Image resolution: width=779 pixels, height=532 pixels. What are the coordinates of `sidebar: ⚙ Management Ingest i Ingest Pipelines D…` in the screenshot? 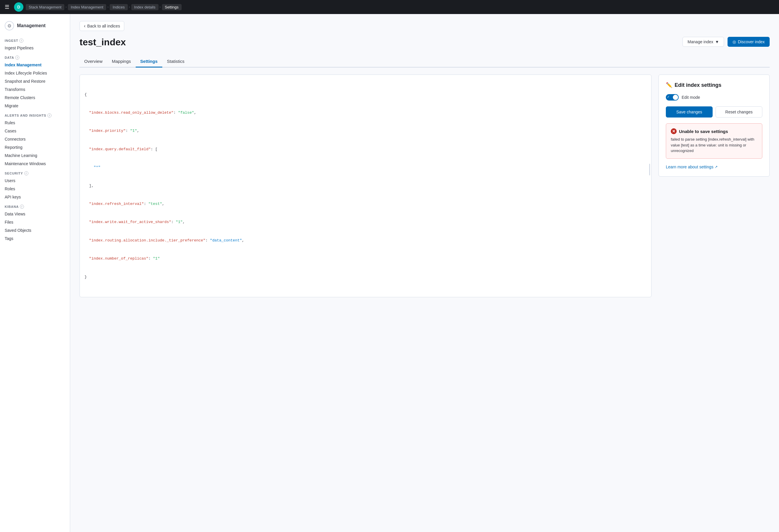 It's located at (35, 273).